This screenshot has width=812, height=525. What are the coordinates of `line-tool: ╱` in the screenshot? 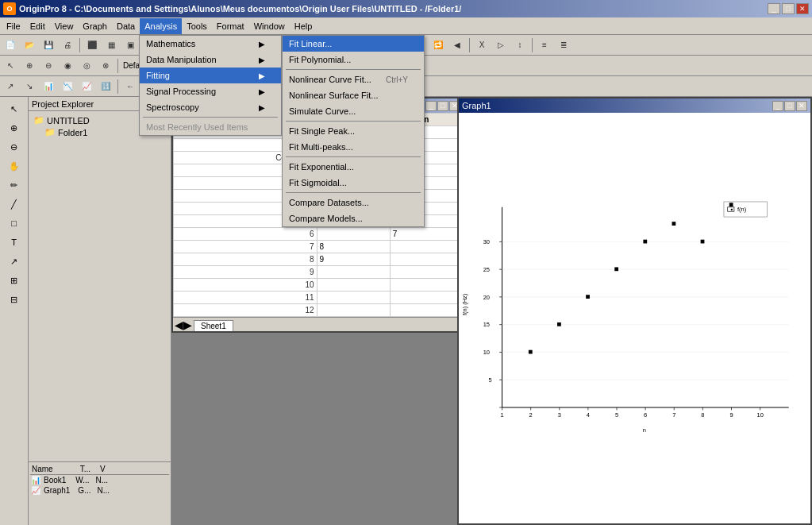 It's located at (14, 204).